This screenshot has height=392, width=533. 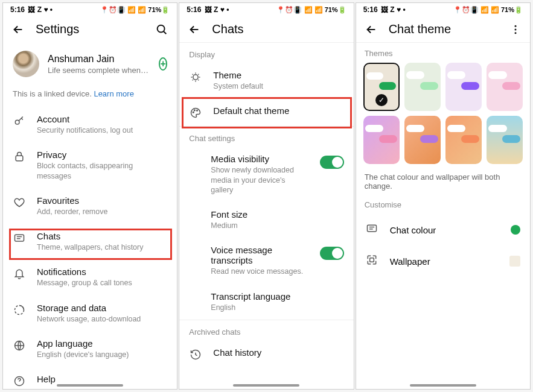 What do you see at coordinates (381, 100) in the screenshot?
I see `check-icon: ✓` at bounding box center [381, 100].